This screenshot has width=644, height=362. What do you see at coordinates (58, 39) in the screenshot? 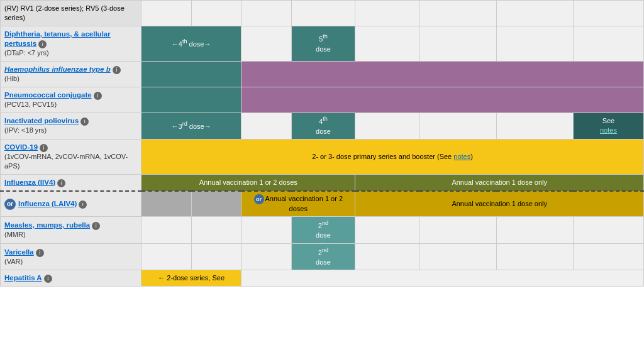
I see `vaccine-link: Diphtheria, tetanus, & acellular pertuss…` at bounding box center [58, 39].